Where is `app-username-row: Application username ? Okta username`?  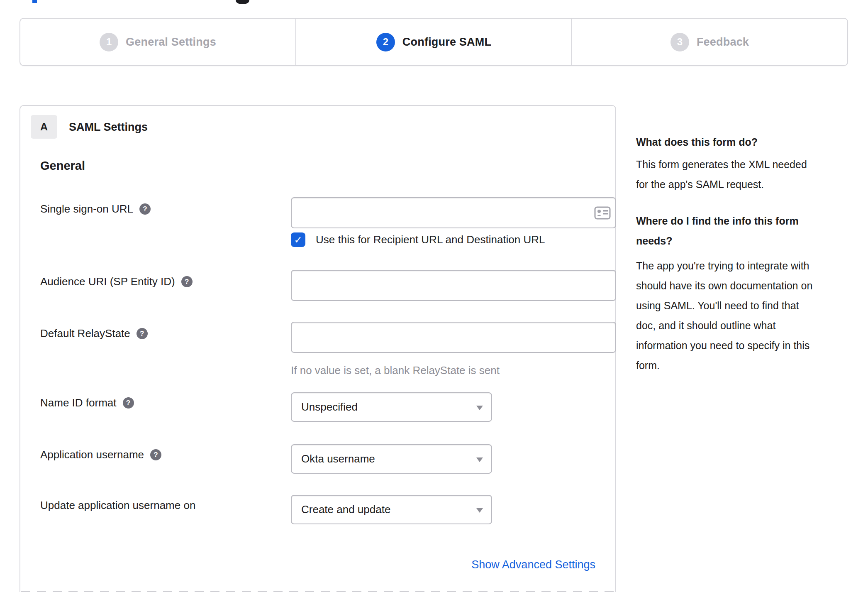
app-username-row: Application username ? Okta username is located at coordinates (318, 459).